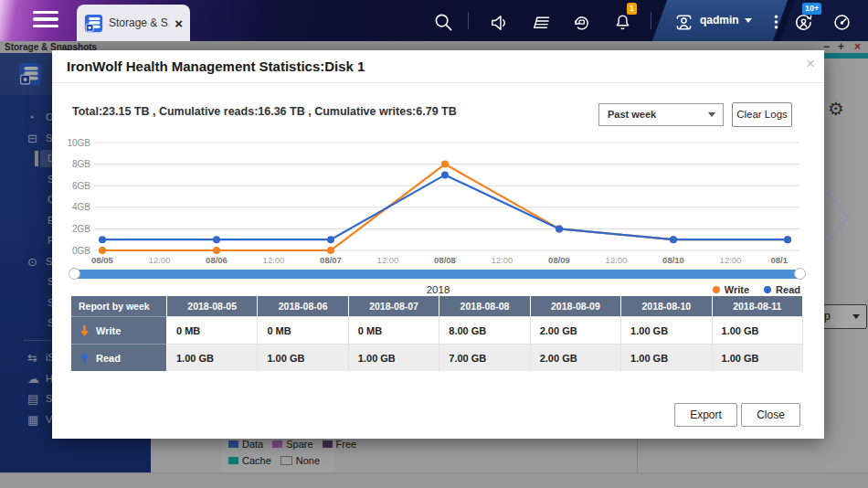  I want to click on notification-bell-icon, so click(623, 22).